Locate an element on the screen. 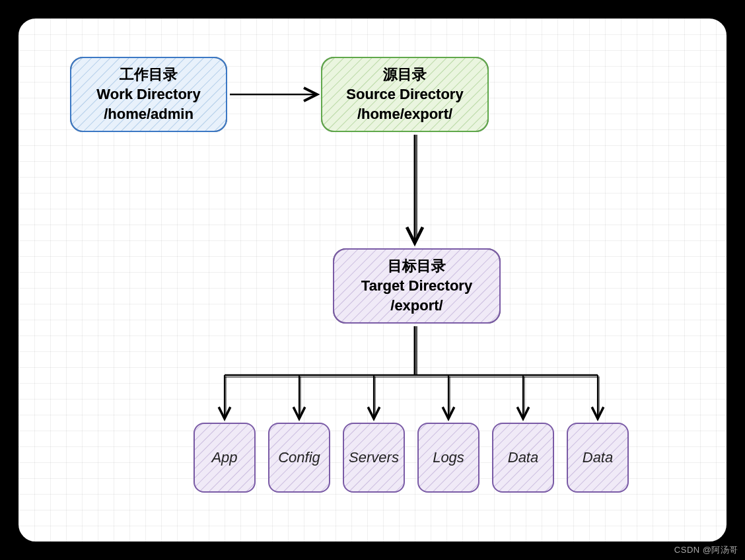  node-child-data-2: Data is located at coordinates (598, 458).